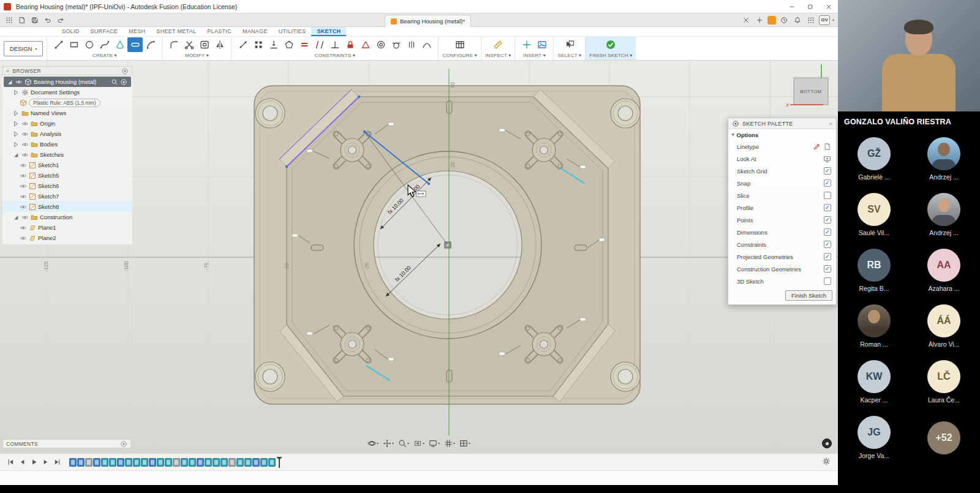 Image resolution: width=980 pixels, height=493 pixels. I want to click on slice-checkbox, so click(827, 195).